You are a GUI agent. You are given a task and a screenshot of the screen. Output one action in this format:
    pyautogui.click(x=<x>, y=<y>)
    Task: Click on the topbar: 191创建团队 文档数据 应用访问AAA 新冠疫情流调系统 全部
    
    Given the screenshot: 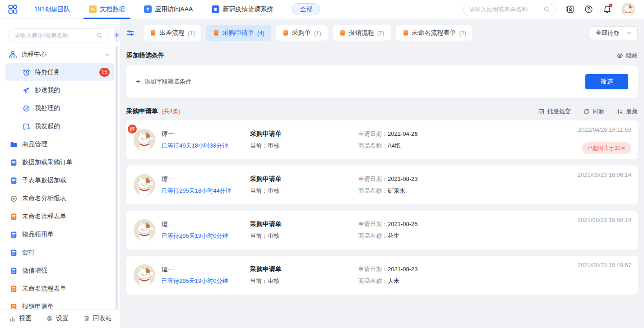 What is the action you would take?
    pyautogui.click(x=322, y=9)
    